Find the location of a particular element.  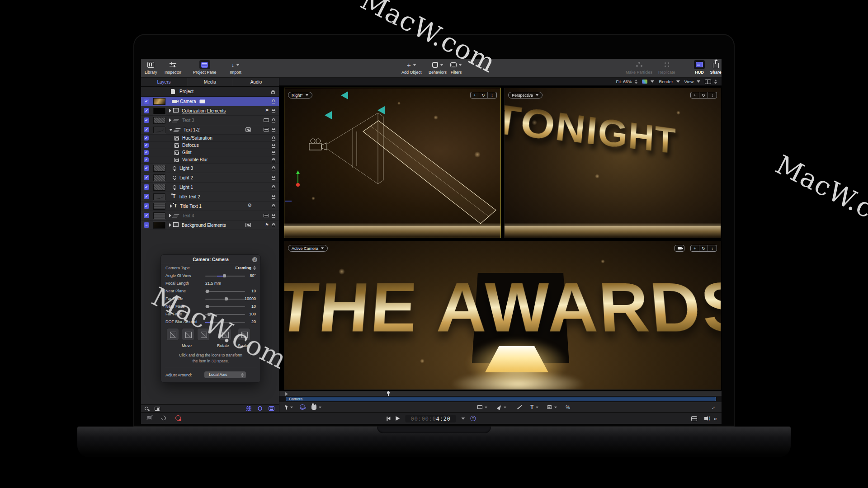

view-menu: View is located at coordinates (693, 81).